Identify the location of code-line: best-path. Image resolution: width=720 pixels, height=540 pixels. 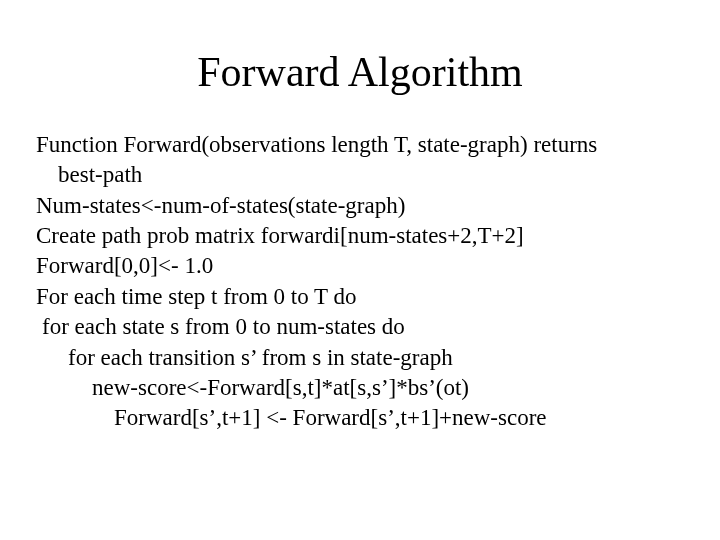
(360, 175).